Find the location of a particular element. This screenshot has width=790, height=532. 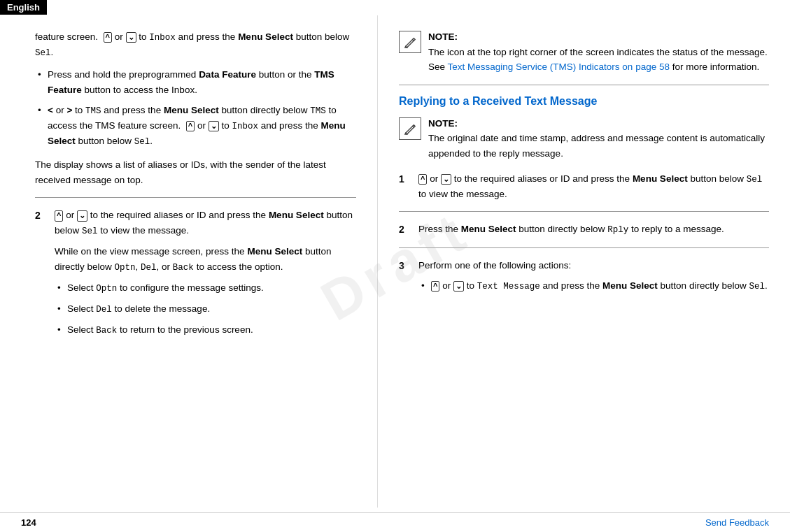

optn-mono-2: Optn is located at coordinates (106, 289).